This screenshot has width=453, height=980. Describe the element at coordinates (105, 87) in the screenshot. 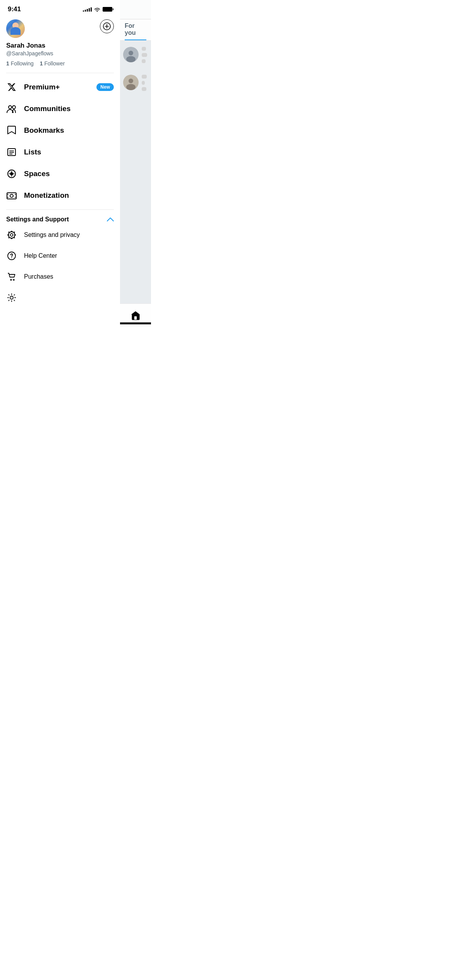

I see `new-badge: New` at that location.